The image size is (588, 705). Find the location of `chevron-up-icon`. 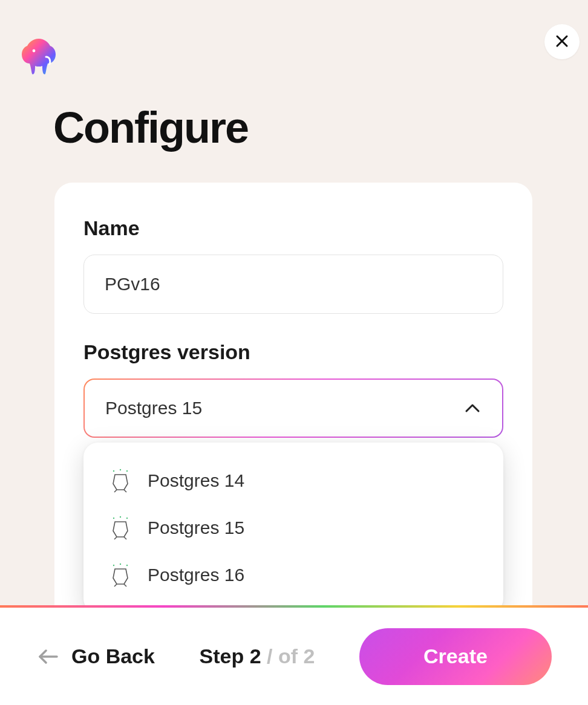

chevron-up-icon is located at coordinates (472, 408).